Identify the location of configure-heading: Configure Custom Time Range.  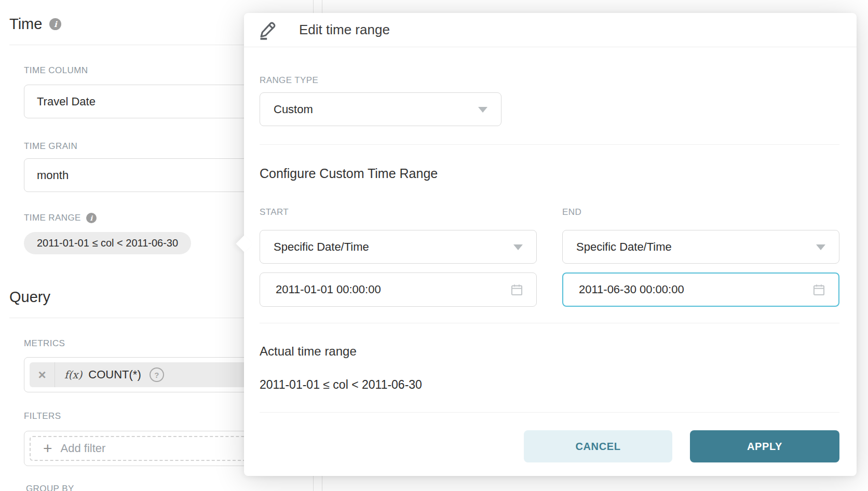
(349, 173).